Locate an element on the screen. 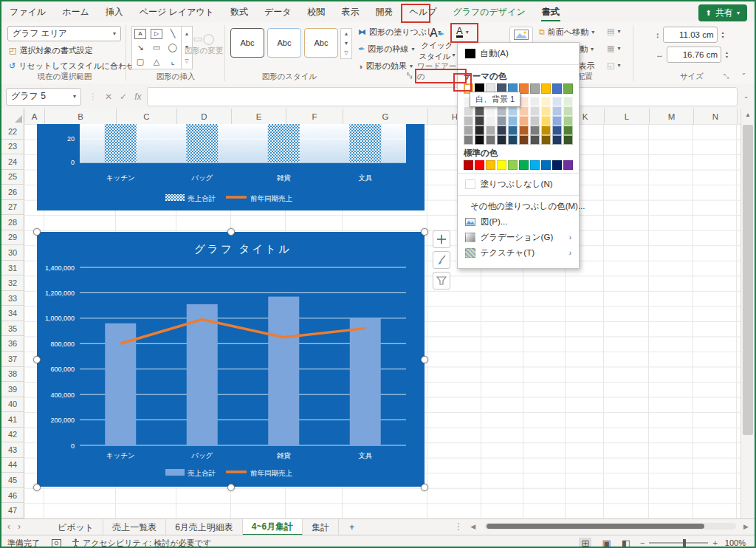 The height and width of the screenshot is (548, 756). name-box: グラフ 5 ▾ is located at coordinates (44, 97).